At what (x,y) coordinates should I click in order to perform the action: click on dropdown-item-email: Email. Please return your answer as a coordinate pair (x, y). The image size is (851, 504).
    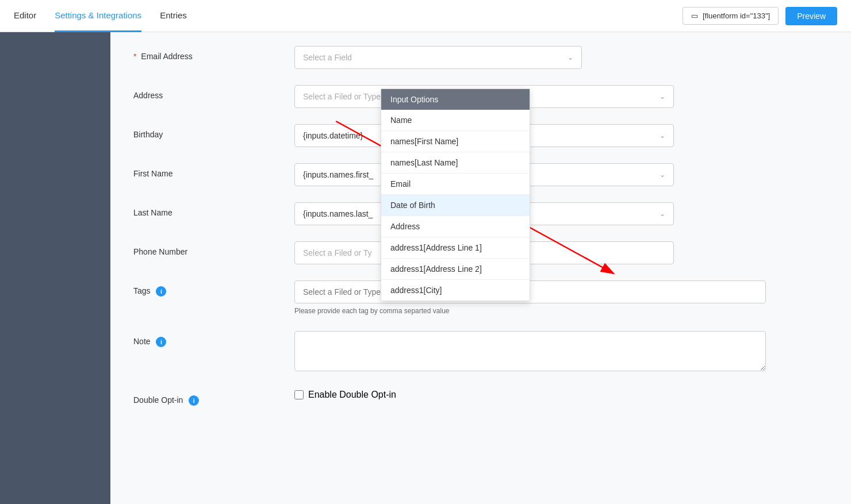
    Looking at the image, I should click on (455, 184).